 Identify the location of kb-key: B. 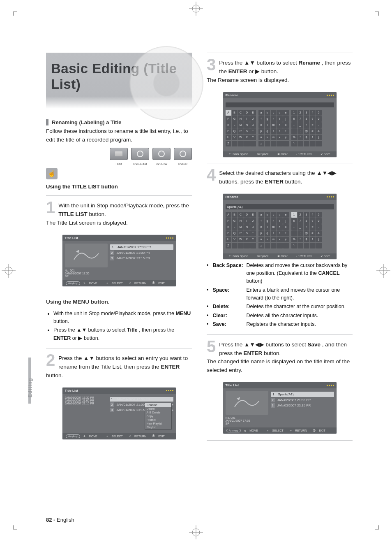
(235, 215).